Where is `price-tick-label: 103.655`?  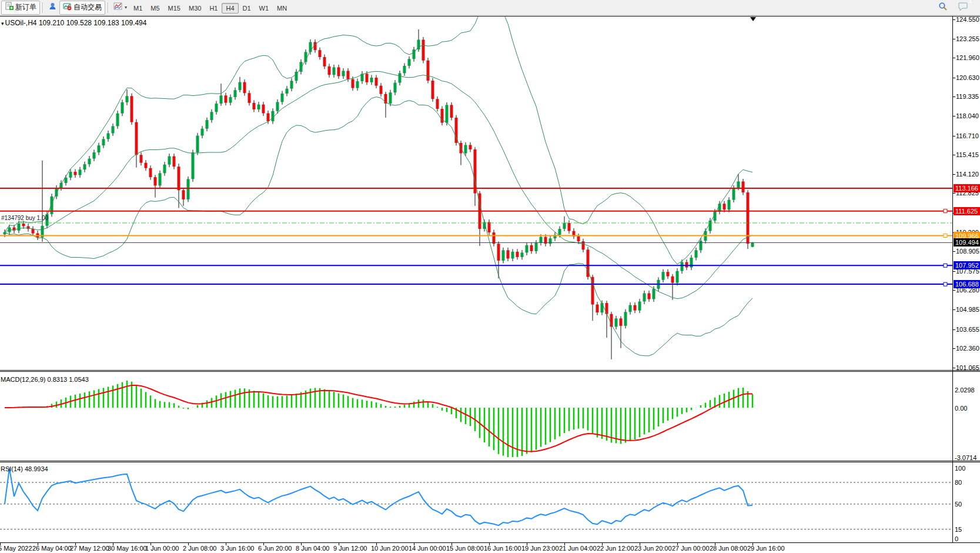 price-tick-label: 103.655 is located at coordinates (968, 329).